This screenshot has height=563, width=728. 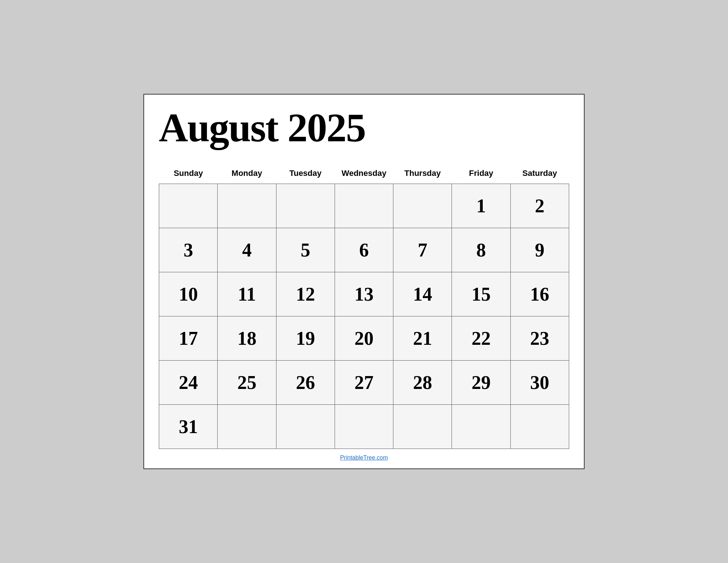 What do you see at coordinates (188, 427) in the screenshot?
I see `calendar-day-cell: 31` at bounding box center [188, 427].